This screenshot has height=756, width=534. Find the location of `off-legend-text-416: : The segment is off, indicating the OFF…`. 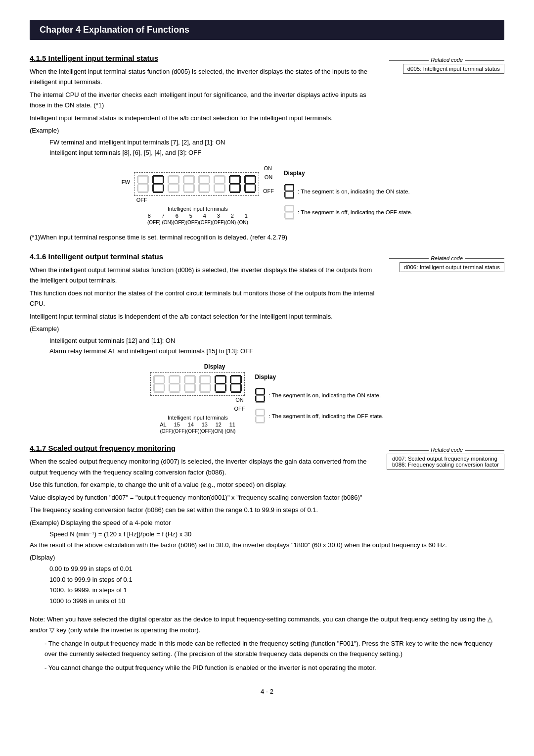

off-legend-text-416: : The segment is off, indicating the OFF… is located at coordinates (326, 416).